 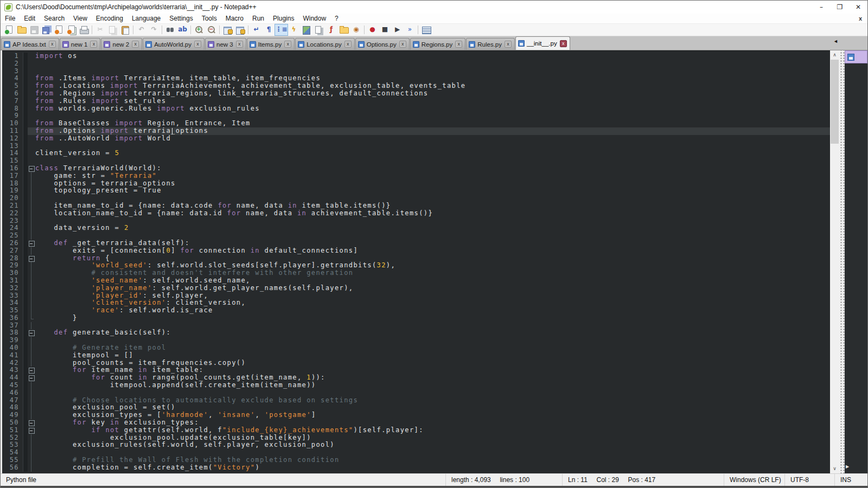 What do you see at coordinates (212, 30) in the screenshot?
I see `zoom-out-icon: −` at bounding box center [212, 30].